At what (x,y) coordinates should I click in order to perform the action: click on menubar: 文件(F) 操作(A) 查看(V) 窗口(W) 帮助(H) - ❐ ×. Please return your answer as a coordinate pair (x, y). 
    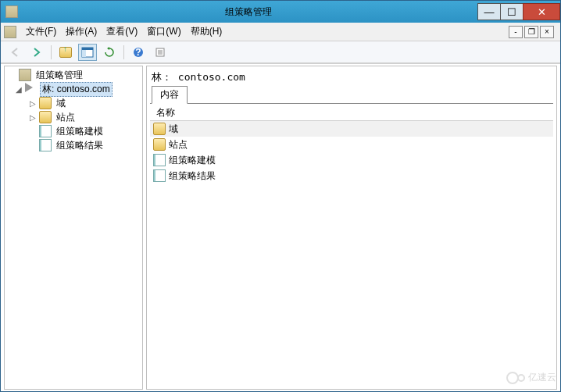
    Looking at the image, I should click on (280, 32).